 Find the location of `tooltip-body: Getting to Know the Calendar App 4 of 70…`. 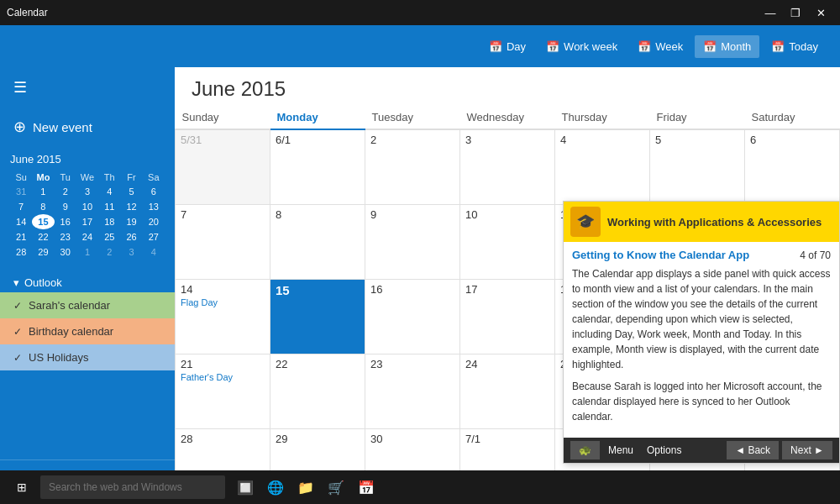

tooltip-body: Getting to Know the Calendar App 4 of 70… is located at coordinates (701, 339).